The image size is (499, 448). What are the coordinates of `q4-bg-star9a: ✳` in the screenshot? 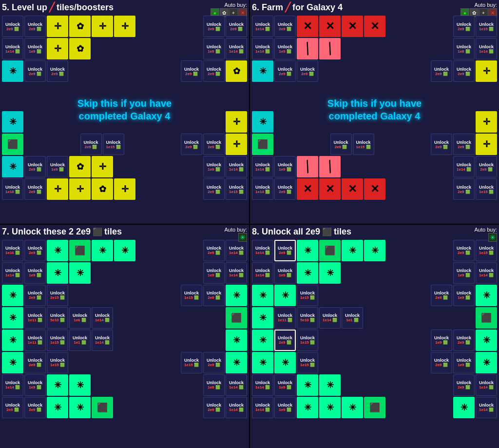 It's located at (307, 408).